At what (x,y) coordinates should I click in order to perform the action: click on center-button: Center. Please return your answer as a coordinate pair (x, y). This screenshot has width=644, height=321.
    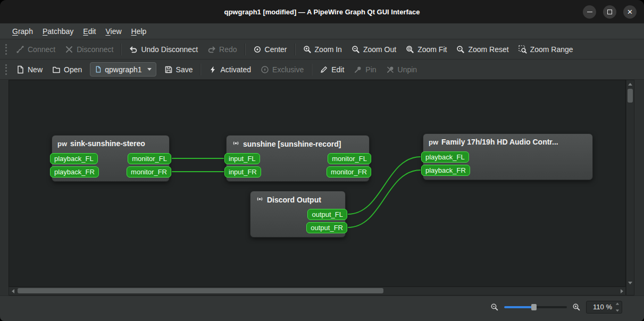
    Looking at the image, I should click on (270, 49).